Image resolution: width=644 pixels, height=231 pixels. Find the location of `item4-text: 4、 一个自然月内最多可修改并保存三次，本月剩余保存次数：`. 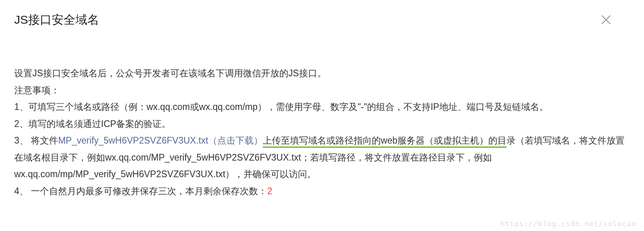

item4-text: 4、 一个自然月内最多可修改并保存三次，本月剩余保存次数： is located at coordinates (141, 191).